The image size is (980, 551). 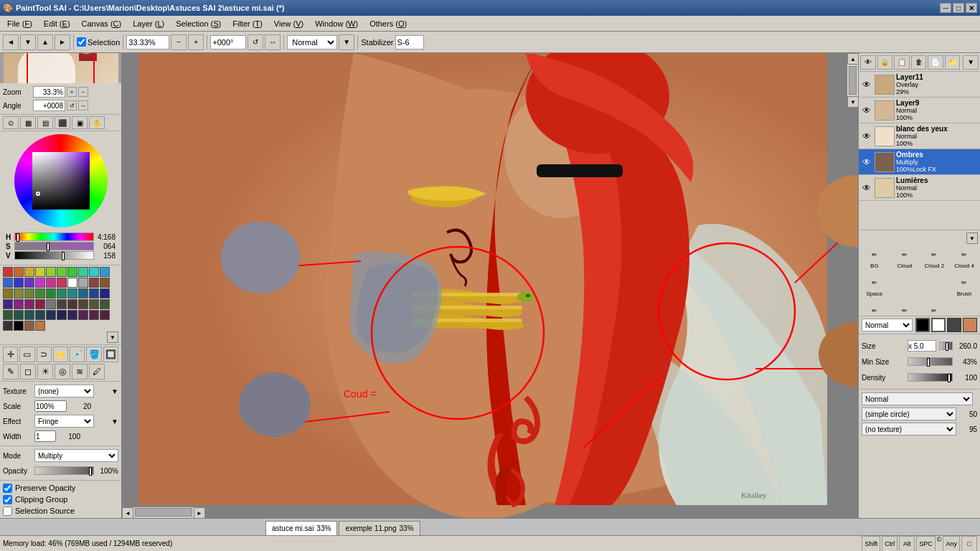 I want to click on thumbnail-area, so click(x=60, y=68).